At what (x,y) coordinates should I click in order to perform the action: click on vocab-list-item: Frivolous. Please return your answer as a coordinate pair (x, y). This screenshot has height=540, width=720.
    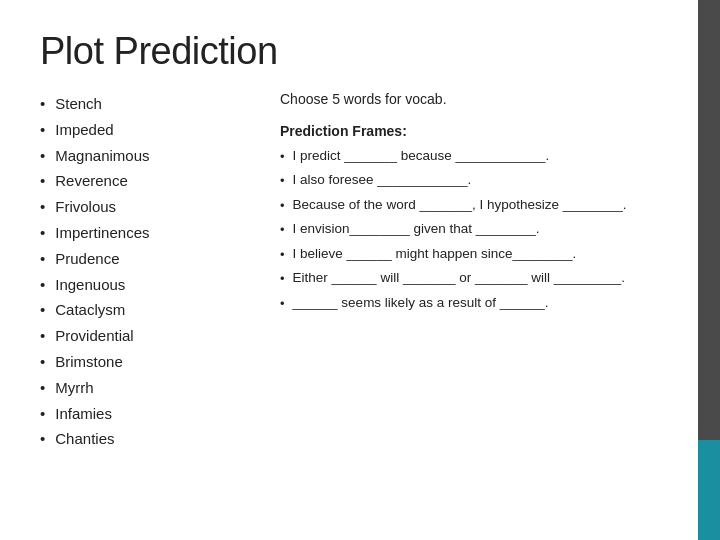
    Looking at the image, I should click on (150, 207).